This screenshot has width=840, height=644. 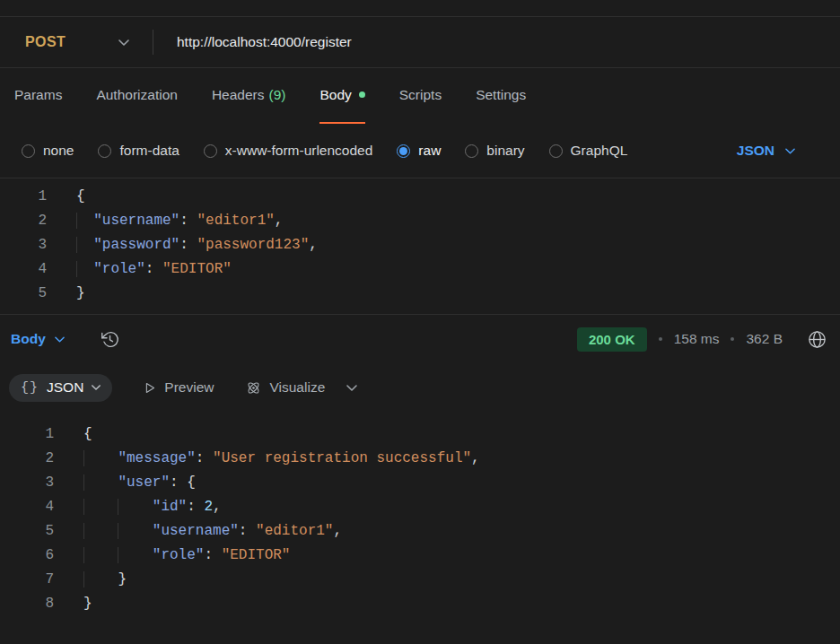 I want to click on code-line: 3 "user": {, so click(x=420, y=483).